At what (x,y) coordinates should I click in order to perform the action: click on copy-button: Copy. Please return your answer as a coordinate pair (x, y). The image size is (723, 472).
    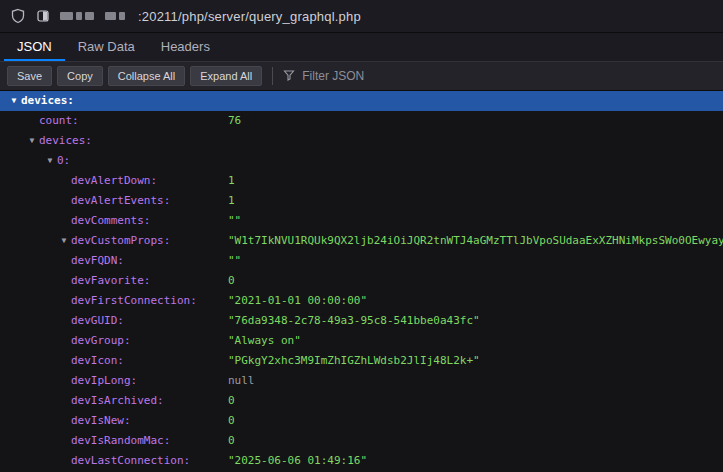
    Looking at the image, I should click on (80, 76).